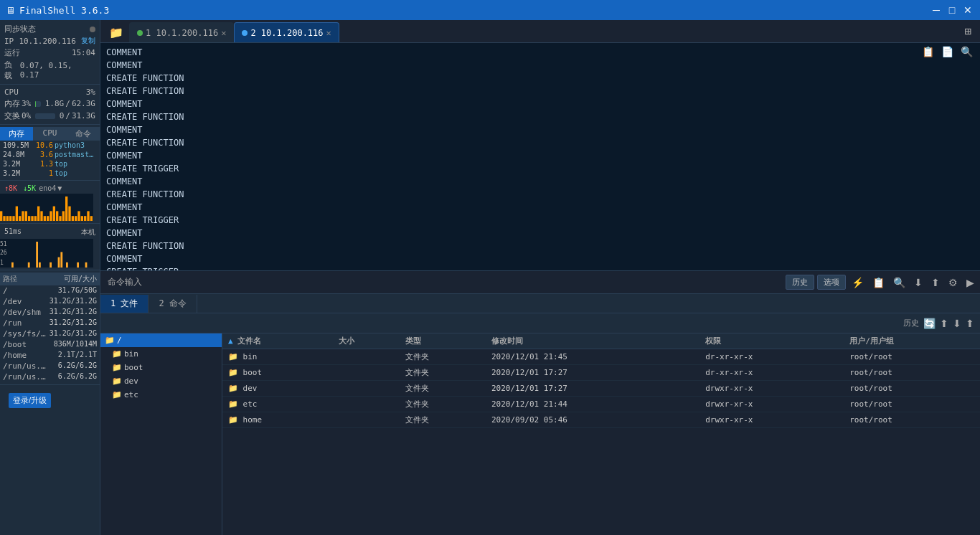  Describe the element at coordinates (286, 32) in the screenshot. I see `tab-2: 2 10.1.200.116 ✕` at that location.